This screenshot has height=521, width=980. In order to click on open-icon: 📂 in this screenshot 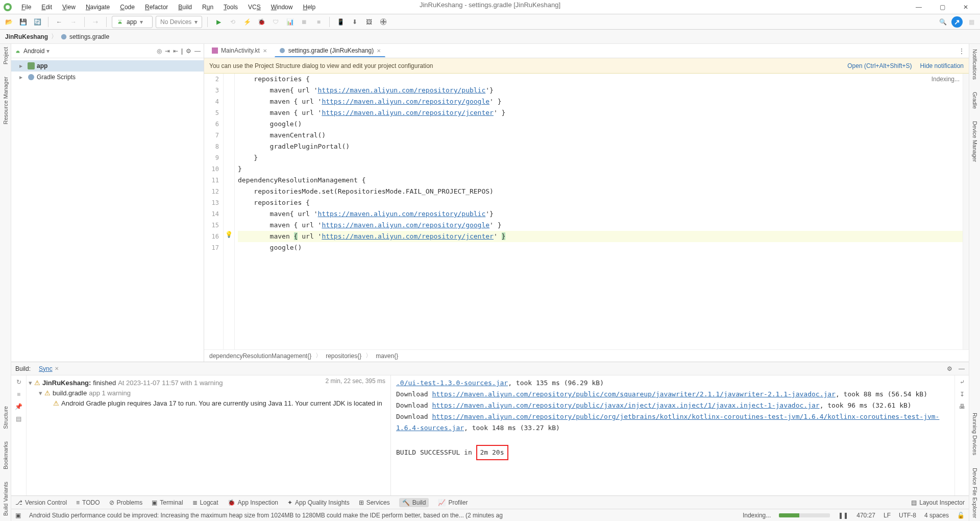, I will do `click(9, 22)`.